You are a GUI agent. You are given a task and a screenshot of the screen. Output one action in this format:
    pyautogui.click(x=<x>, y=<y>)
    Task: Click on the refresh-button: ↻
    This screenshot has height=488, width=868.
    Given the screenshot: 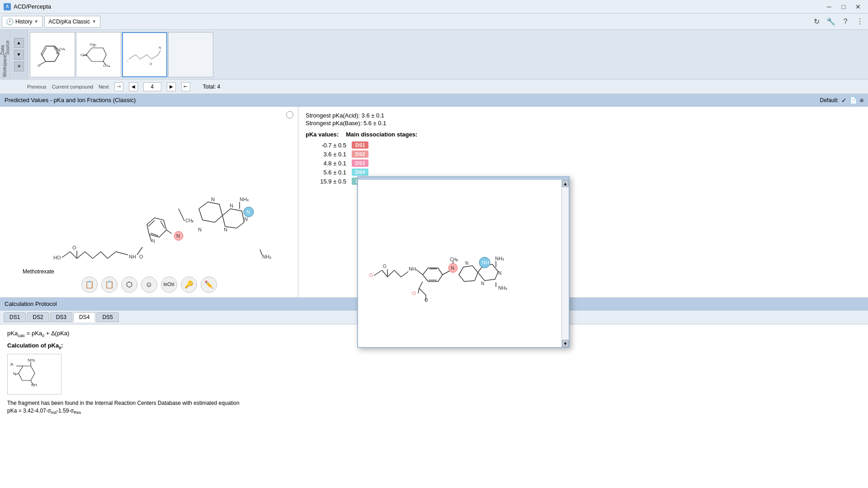 What is the action you would take?
    pyautogui.click(x=816, y=22)
    